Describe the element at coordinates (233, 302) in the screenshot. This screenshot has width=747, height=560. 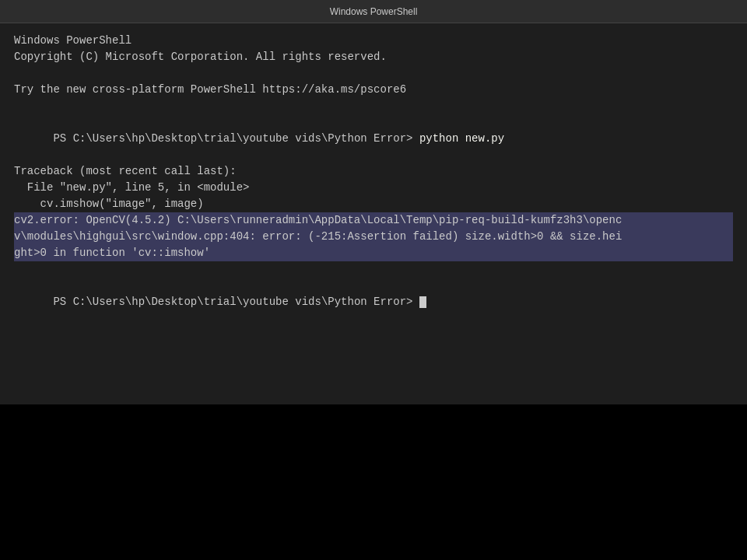
I see `prompt-2: PS C:\Users\hp\Desktop\trial\youtube vid…` at that location.